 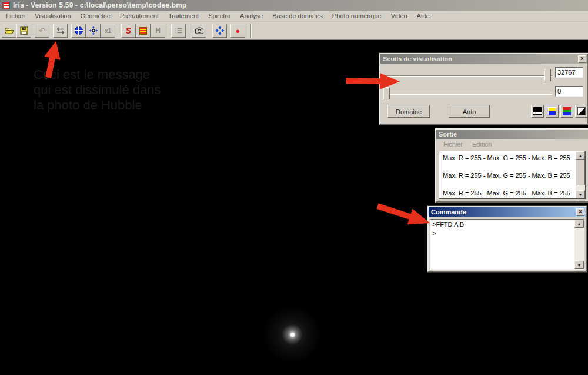 What do you see at coordinates (567, 111) in the screenshot?
I see `rgb-mode-icon` at bounding box center [567, 111].